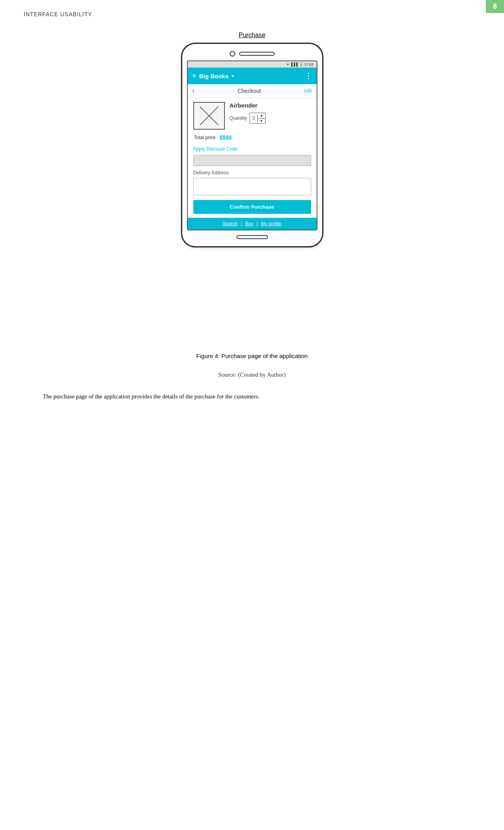 This screenshot has width=504, height=830. Describe the element at coordinates (252, 356) in the screenshot. I see `figure-caption: Figure 4: Purchase page of the applicati…` at that location.